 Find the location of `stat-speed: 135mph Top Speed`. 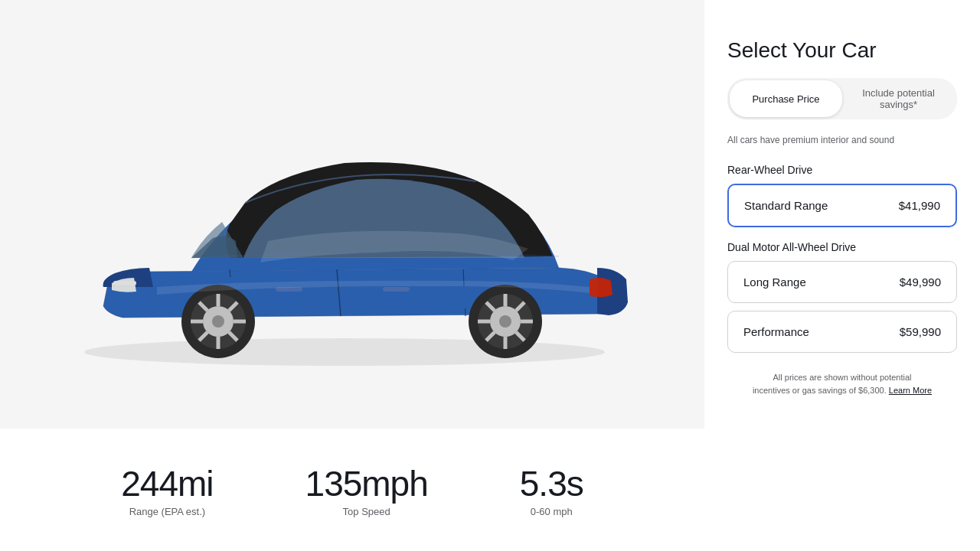

stat-speed: 135mph Top Speed is located at coordinates (367, 490).